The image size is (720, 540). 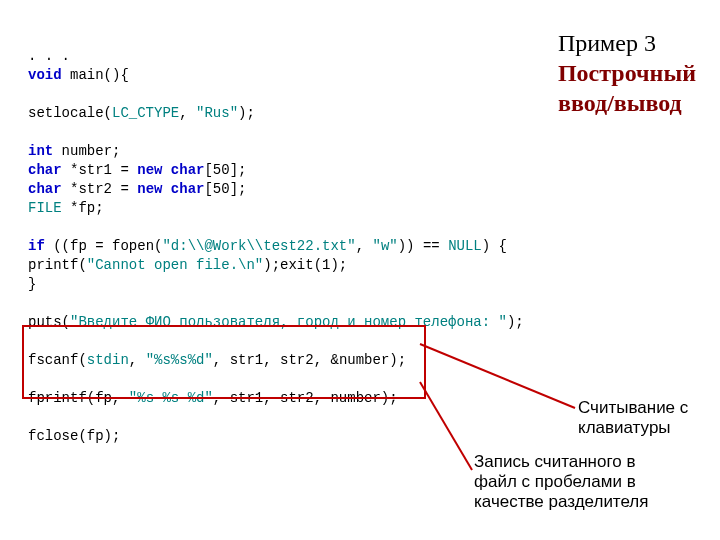 I want to click on str: "Cannot open file.\n", so click(x=175, y=265).